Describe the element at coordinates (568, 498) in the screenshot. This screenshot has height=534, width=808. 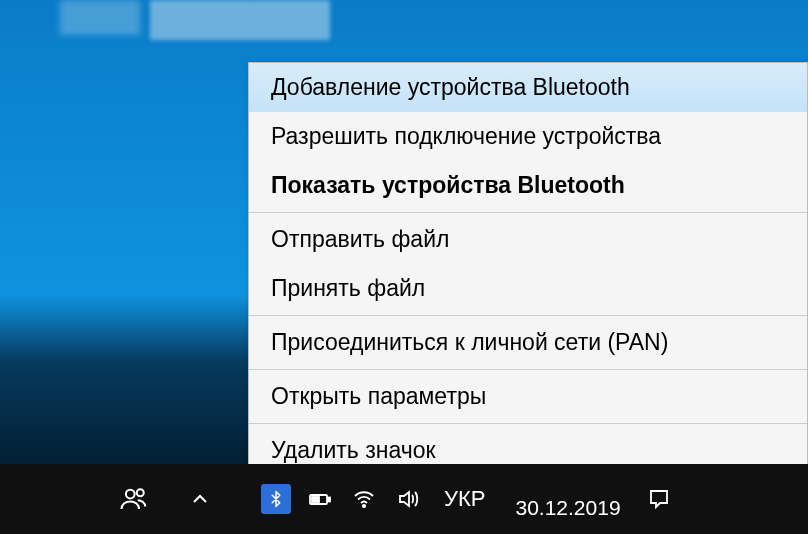
I see `taskbar-clock: 30.12.2019` at that location.